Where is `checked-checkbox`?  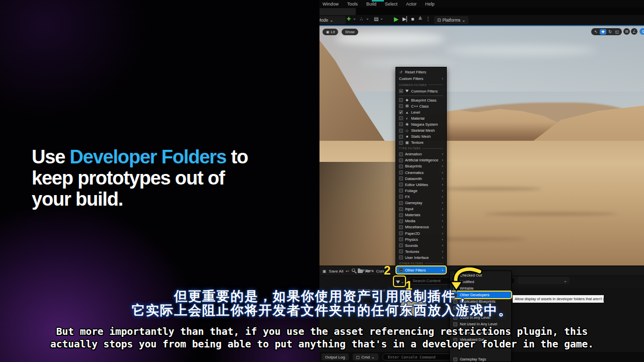 checked-checkbox is located at coordinates (401, 112).